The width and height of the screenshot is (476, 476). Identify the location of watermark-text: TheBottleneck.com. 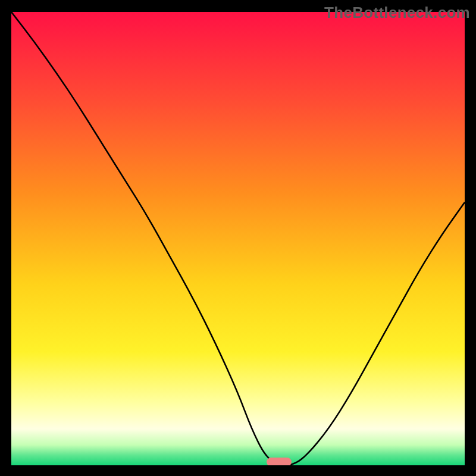
(397, 13).